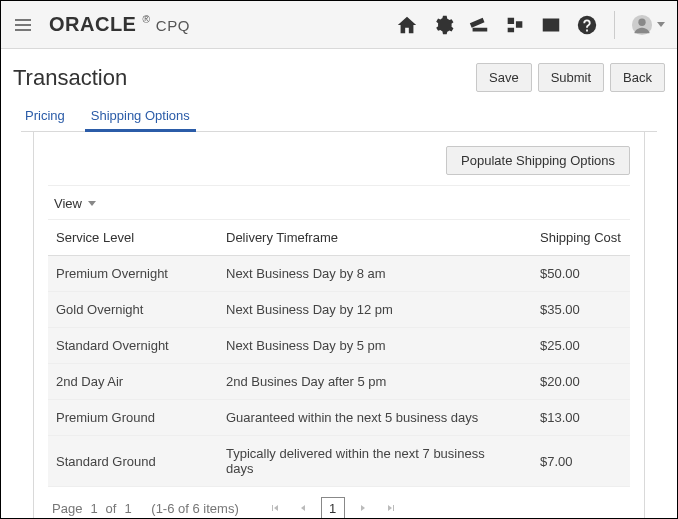  What do you see at coordinates (339, 503) in the screenshot?
I see `pager: Page 1 of 1 (1-6 of 6 items) 1` at bounding box center [339, 503].